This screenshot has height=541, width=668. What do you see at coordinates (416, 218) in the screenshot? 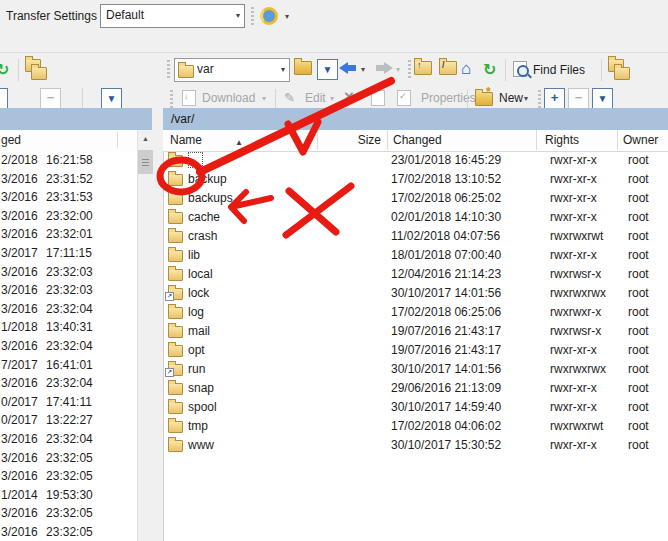
I see `file-row: cache 02/01/2018 14:10:30 rwxr-xr-x root` at bounding box center [416, 218].